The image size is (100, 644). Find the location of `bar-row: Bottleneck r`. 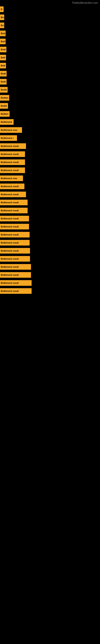

bar-row: Bottleneck r is located at coordinates (50, 138).